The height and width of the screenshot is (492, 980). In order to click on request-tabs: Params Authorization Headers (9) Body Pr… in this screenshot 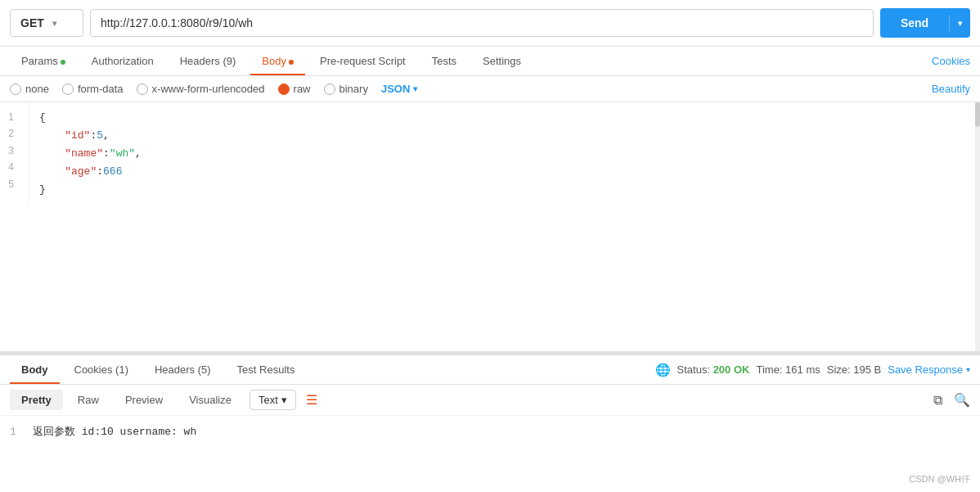, I will do `click(490, 61)`.